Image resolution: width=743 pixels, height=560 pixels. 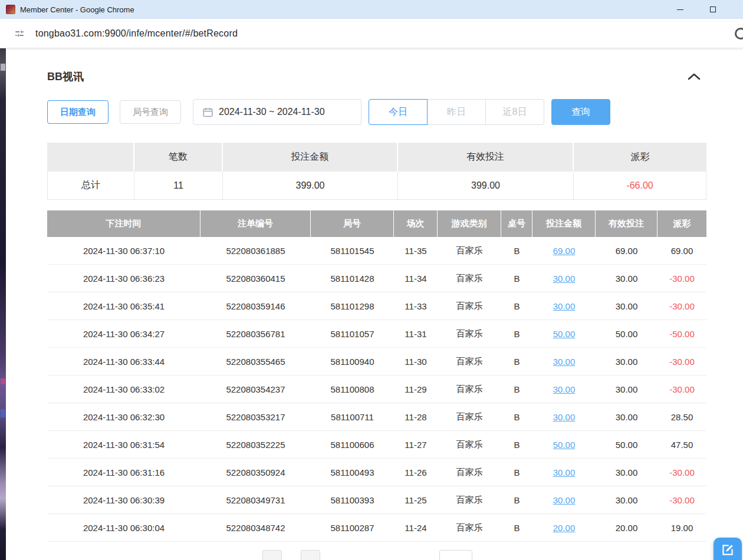 What do you see at coordinates (256, 306) in the screenshot?
I see `cell-order-id: 522080359146` at bounding box center [256, 306].